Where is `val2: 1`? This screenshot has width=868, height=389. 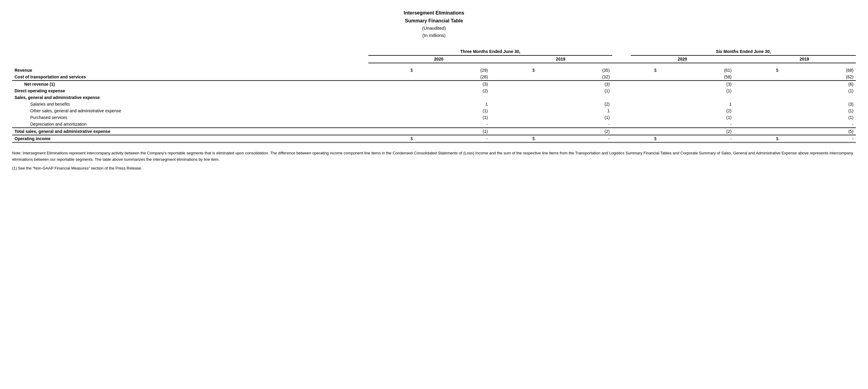
val2: 1 is located at coordinates (575, 111).